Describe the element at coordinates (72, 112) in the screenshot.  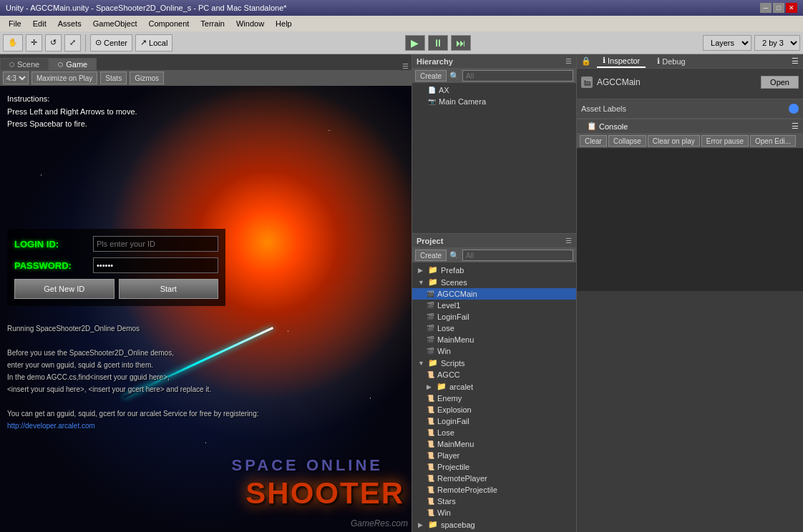
I see `game-instructions: Instructions: Press Left and Right Arrow…` at that location.